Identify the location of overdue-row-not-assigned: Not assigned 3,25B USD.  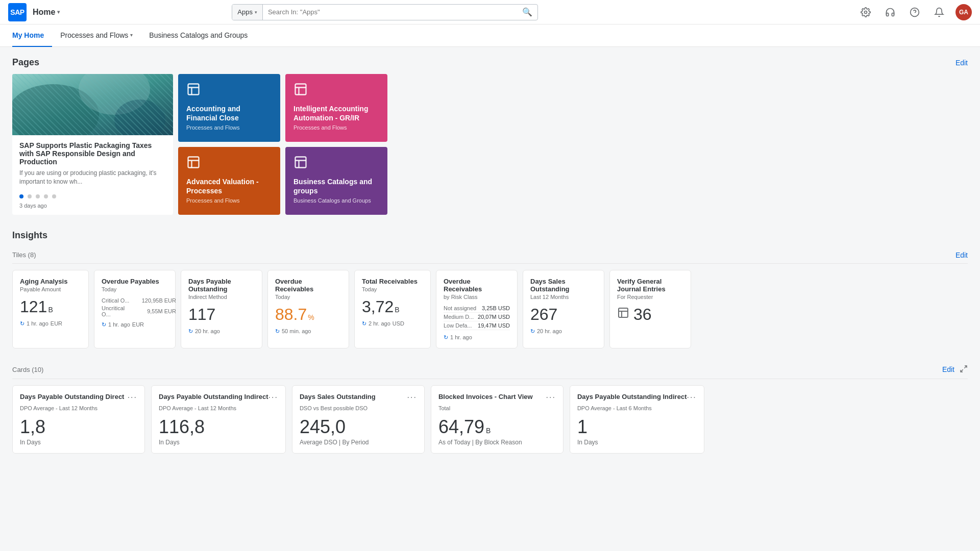
(477, 309).